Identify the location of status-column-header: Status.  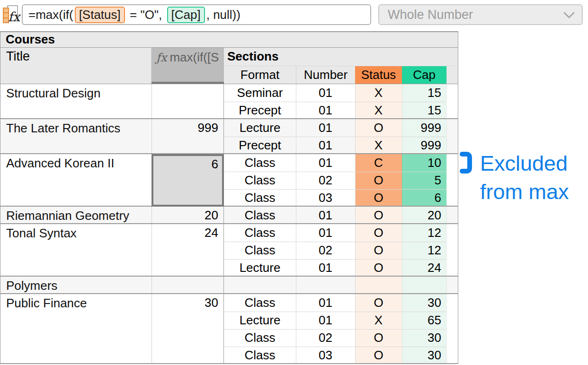
(379, 75).